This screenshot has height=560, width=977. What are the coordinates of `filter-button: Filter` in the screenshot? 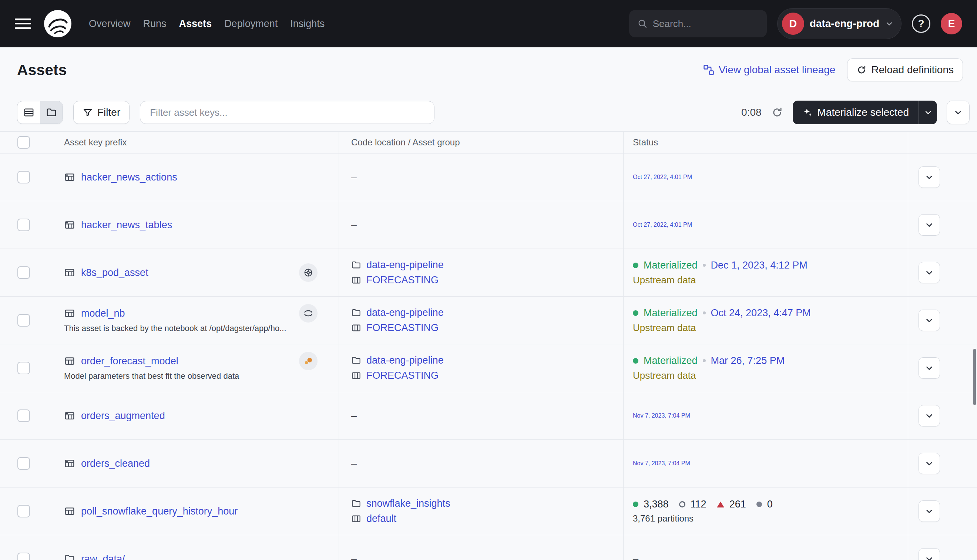 It's located at (102, 112).